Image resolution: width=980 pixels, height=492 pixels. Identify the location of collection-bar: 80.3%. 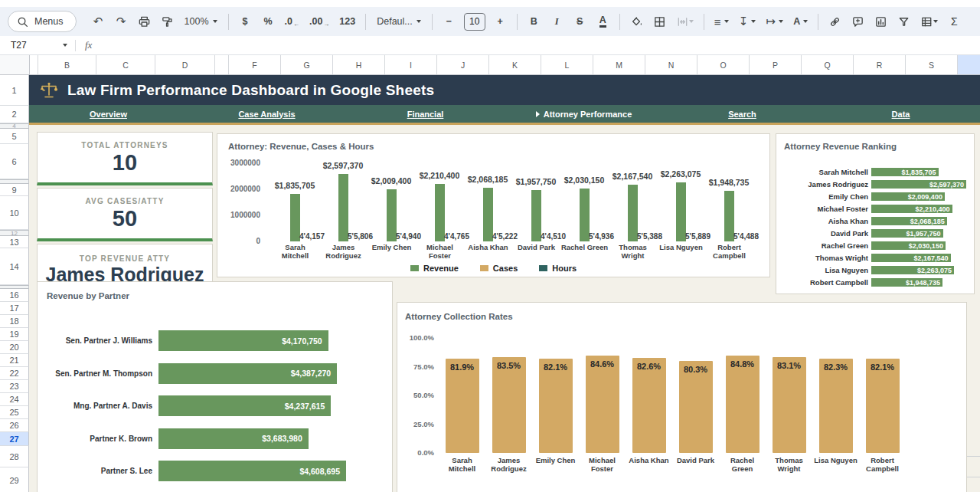
(696, 407).